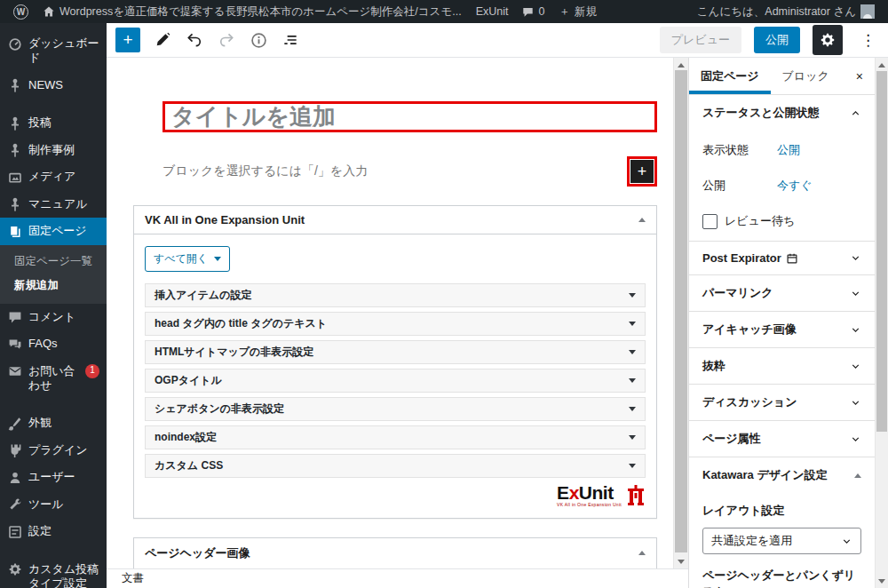 This screenshot has width=888, height=588. I want to click on comments-link: 0, so click(533, 12).